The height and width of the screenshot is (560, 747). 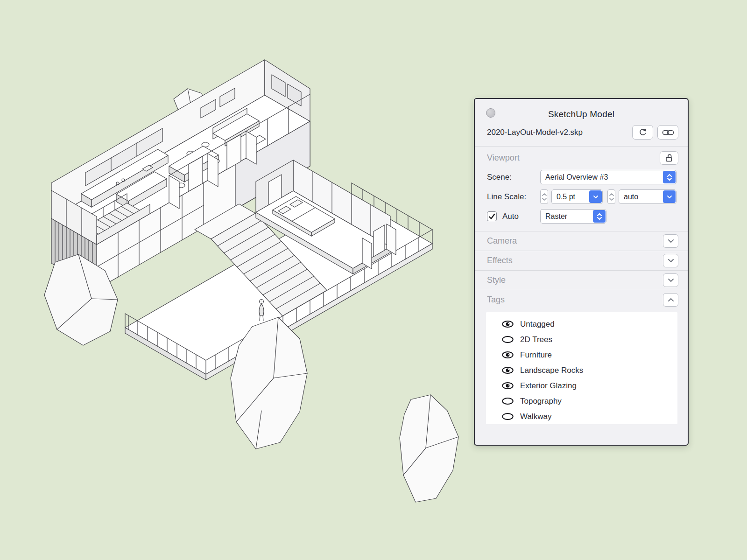 What do you see at coordinates (514, 177) in the screenshot?
I see `scene-label: Scene:` at bounding box center [514, 177].